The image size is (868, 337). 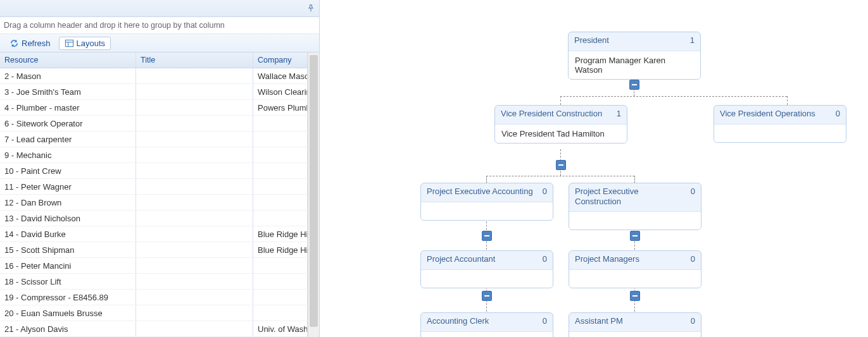 What do you see at coordinates (634, 64) in the screenshot?
I see `node-body: Program Manager Karen Watson` at bounding box center [634, 64].